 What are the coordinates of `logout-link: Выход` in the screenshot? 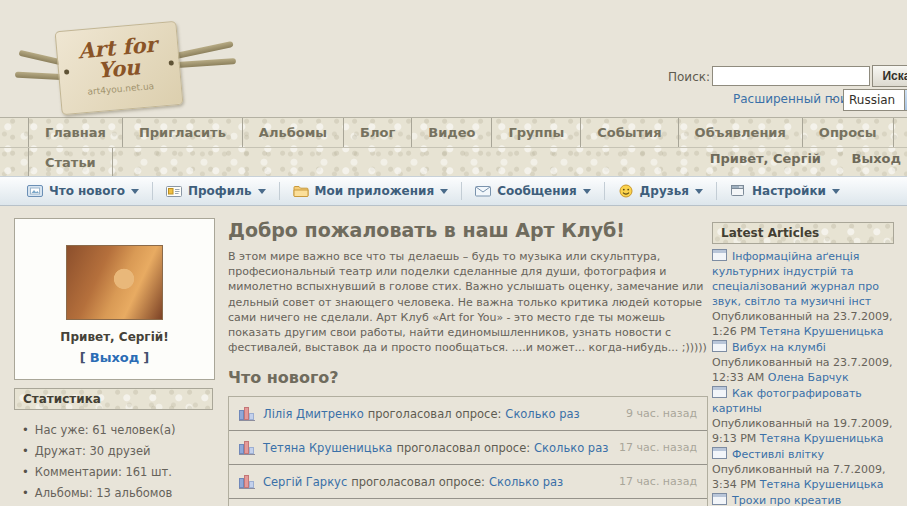 It's located at (114, 358).